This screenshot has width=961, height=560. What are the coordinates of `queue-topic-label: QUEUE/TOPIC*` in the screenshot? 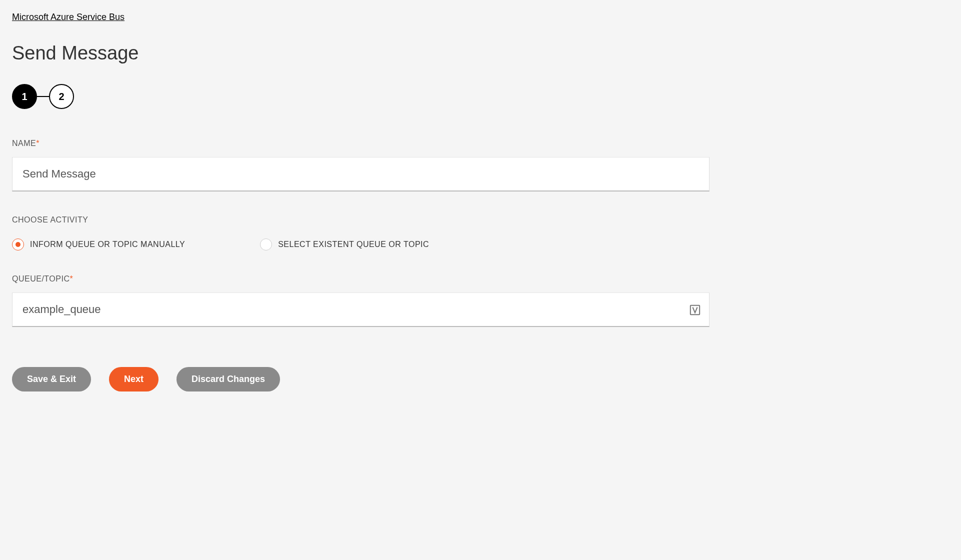 It's located at (480, 279).